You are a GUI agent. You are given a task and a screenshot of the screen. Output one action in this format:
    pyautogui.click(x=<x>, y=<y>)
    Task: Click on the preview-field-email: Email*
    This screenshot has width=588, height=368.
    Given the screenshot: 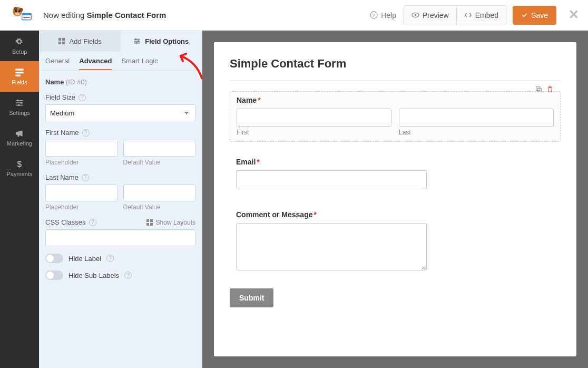 What is the action you would take?
    pyautogui.click(x=395, y=173)
    